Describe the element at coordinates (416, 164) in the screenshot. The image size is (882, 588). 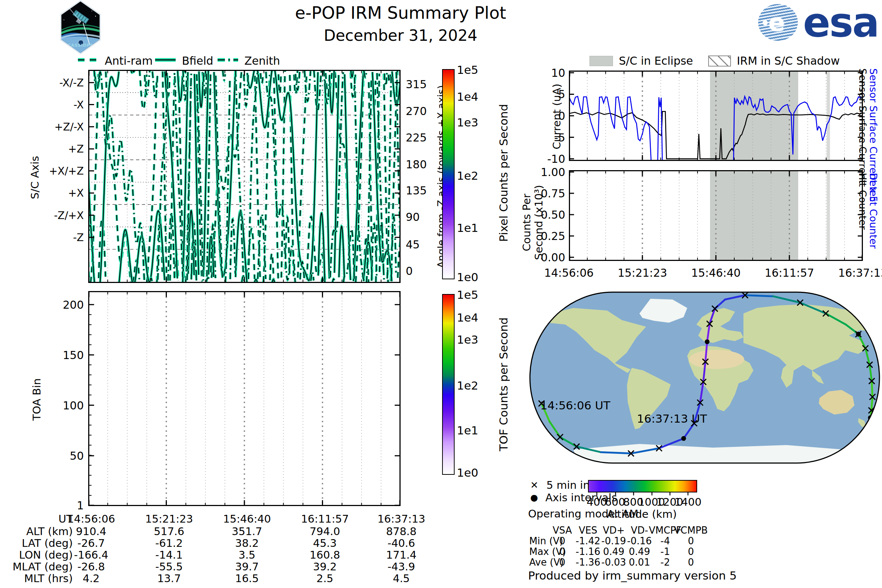
I see `sc-axis-right-tick: 180` at that location.